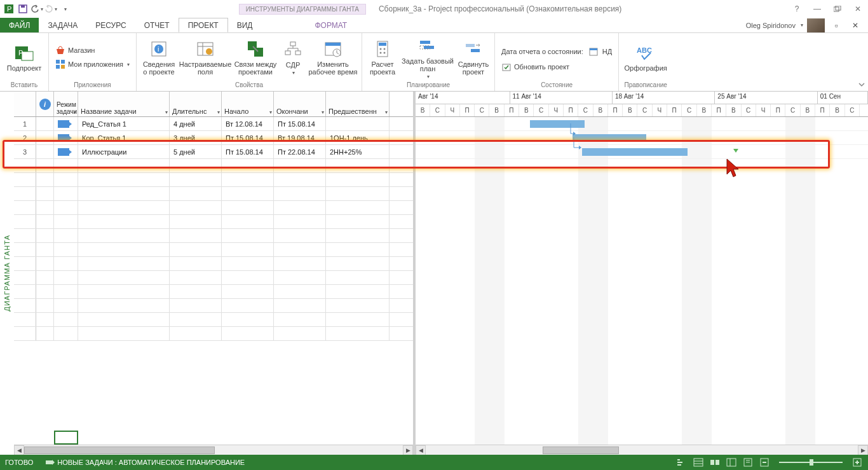  Describe the element at coordinates (593, 52) in the screenshot. I see `calendar-small-icon` at that location.